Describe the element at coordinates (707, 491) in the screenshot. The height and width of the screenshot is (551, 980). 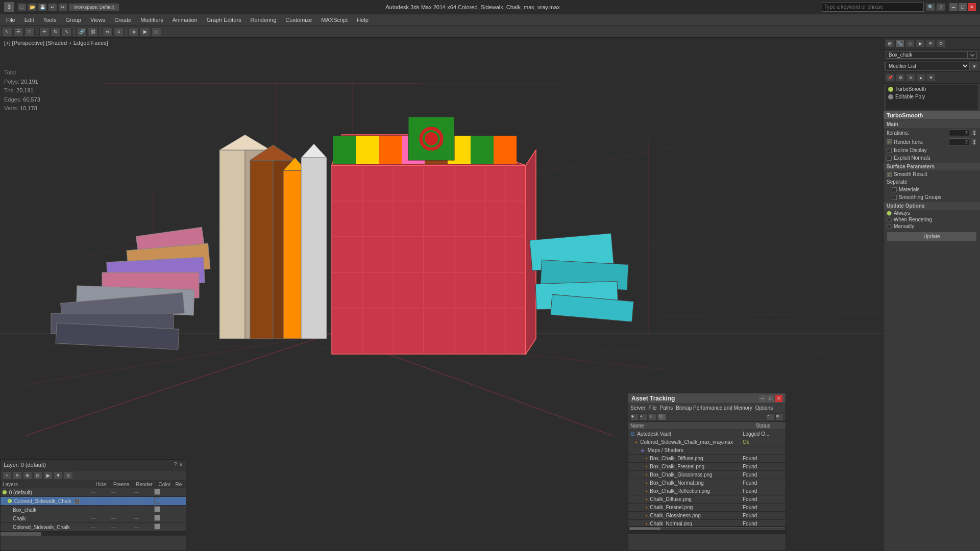
I see `list-item: ▪ Box_Chalk_Reflection.png Found` at that location.